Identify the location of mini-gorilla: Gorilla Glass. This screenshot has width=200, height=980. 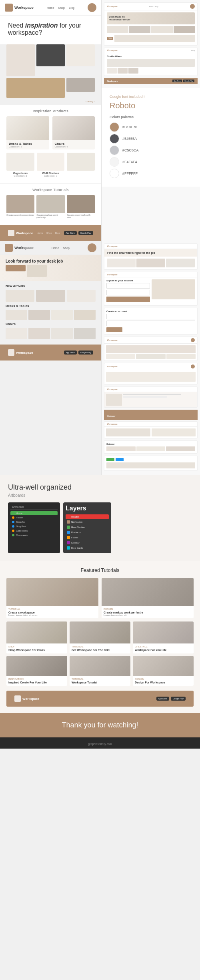
(151, 56).